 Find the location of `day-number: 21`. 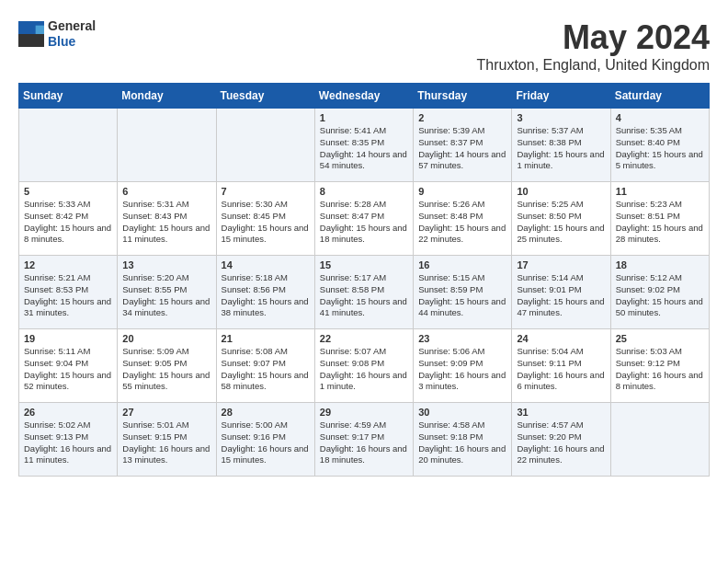

day-number: 21 is located at coordinates (266, 339).